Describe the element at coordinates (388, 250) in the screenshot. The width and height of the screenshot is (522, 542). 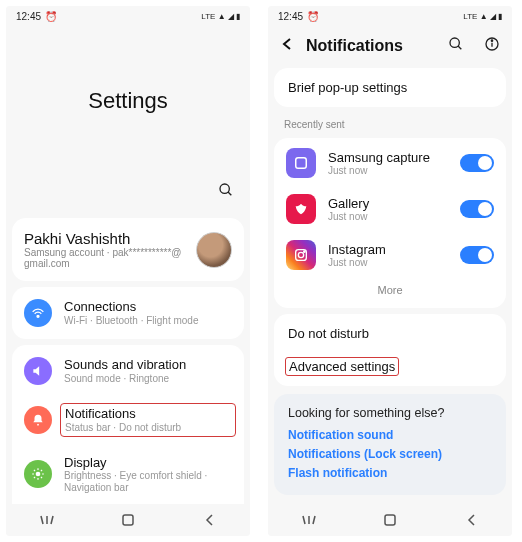
I see `app-name: Instagram` at that location.